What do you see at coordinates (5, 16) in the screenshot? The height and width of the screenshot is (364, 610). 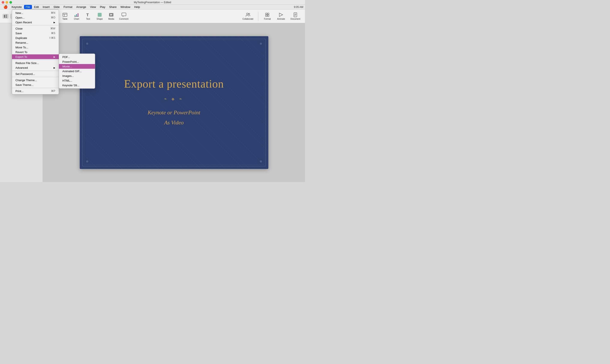 I see `sidebar-toggle` at bounding box center [5, 16].